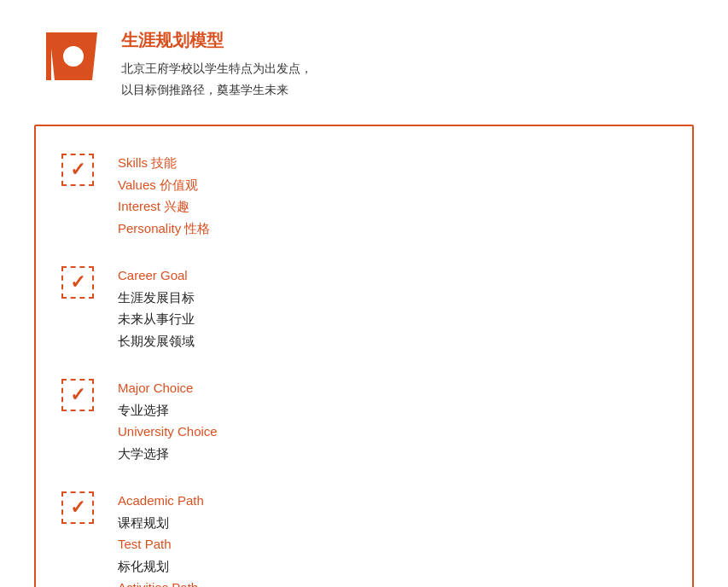  What do you see at coordinates (387, 185) in the screenshot?
I see `values-label: Values 价值观` at bounding box center [387, 185].